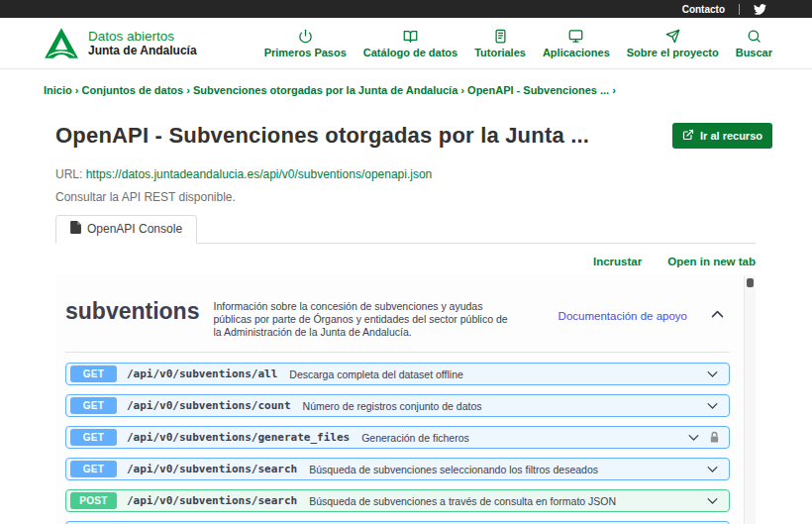  Describe the element at coordinates (305, 44) in the screenshot. I see `nav-item-primeros-pasos: Primeros Pasos` at that location.